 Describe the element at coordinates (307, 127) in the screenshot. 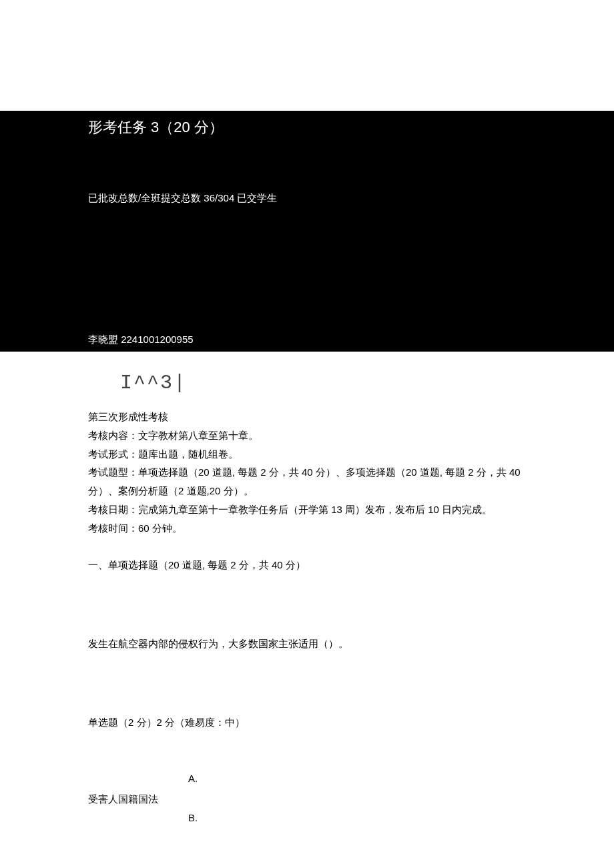

I see `title-bar: 形考任务 3（20 分）` at that location.